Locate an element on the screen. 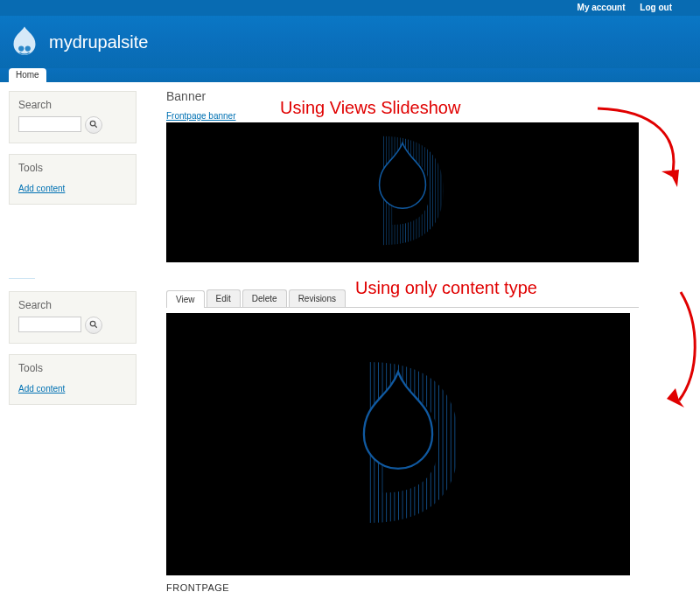 The width and height of the screenshot is (700, 592). frontpage-banner-link: Frontpage banner is located at coordinates (201, 115).